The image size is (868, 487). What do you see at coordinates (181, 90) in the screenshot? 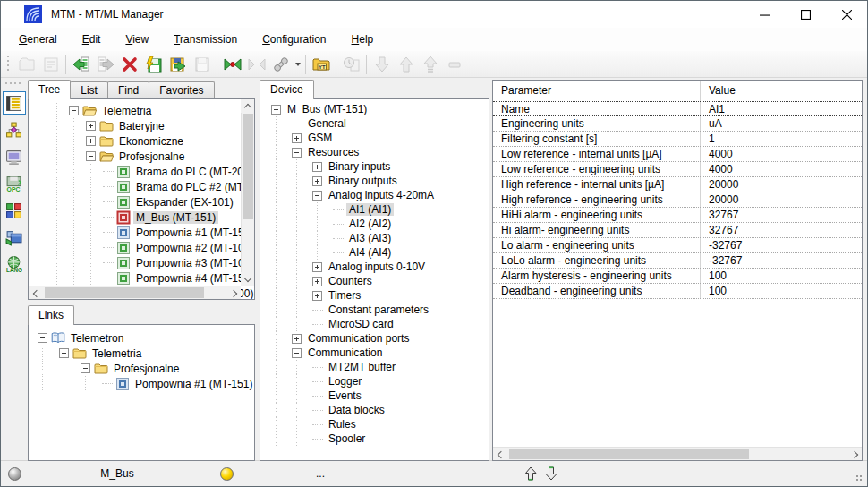
I see `tab-favorites: Favorites` at bounding box center [181, 90].